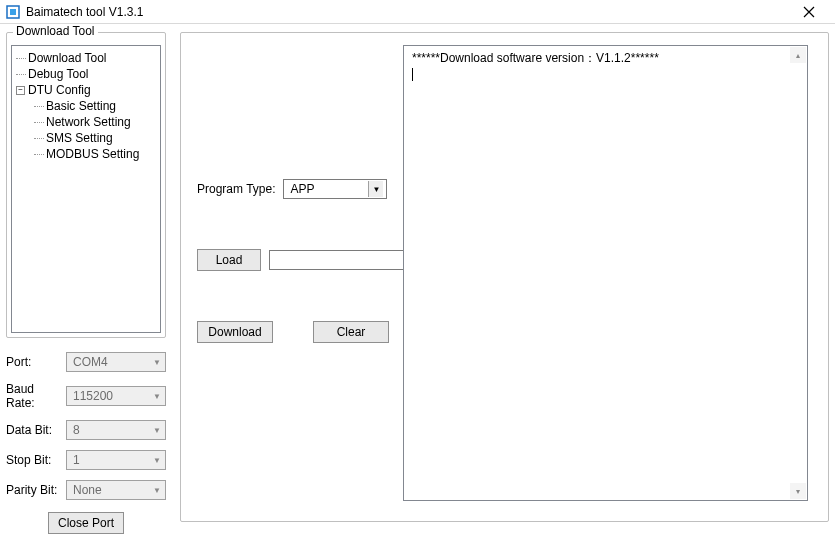  Describe the element at coordinates (412, 74) in the screenshot. I see `text-caret` at that location.